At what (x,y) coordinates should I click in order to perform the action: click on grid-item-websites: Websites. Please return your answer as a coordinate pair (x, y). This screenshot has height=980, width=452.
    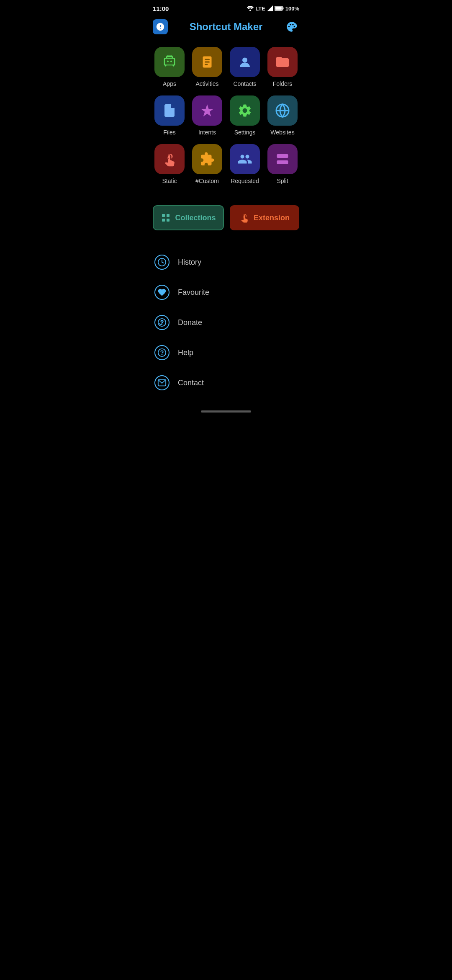
    Looking at the image, I should click on (282, 116).